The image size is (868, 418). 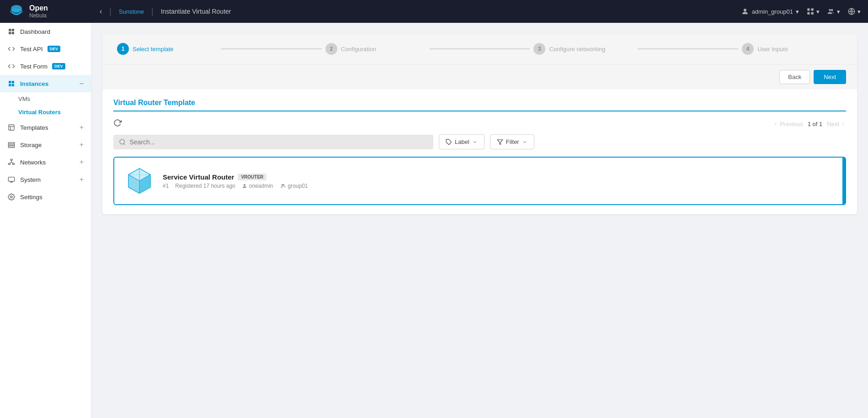 What do you see at coordinates (123, 49) in the screenshot?
I see `step-1-circle: 1` at bounding box center [123, 49].